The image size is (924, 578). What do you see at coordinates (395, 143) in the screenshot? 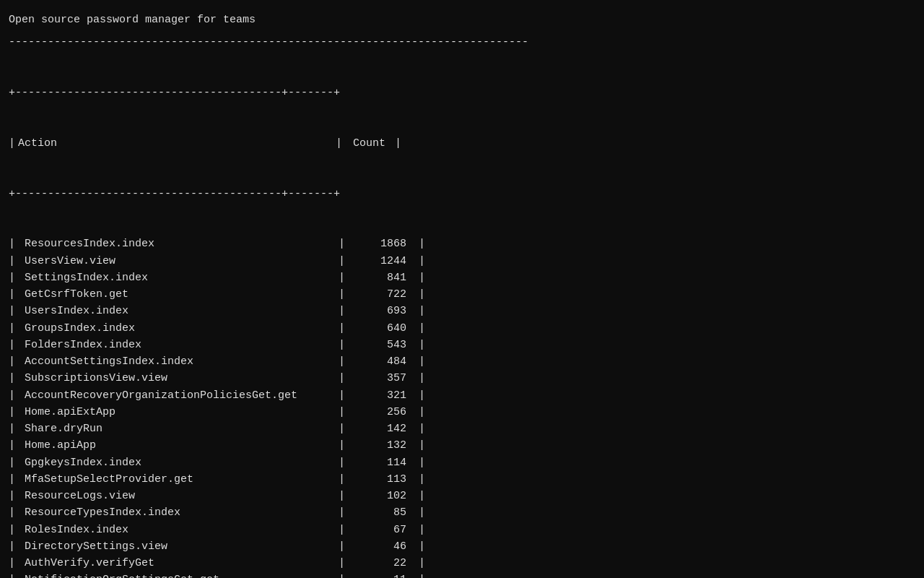
I see `pipe-right-header: |` at bounding box center [395, 143].